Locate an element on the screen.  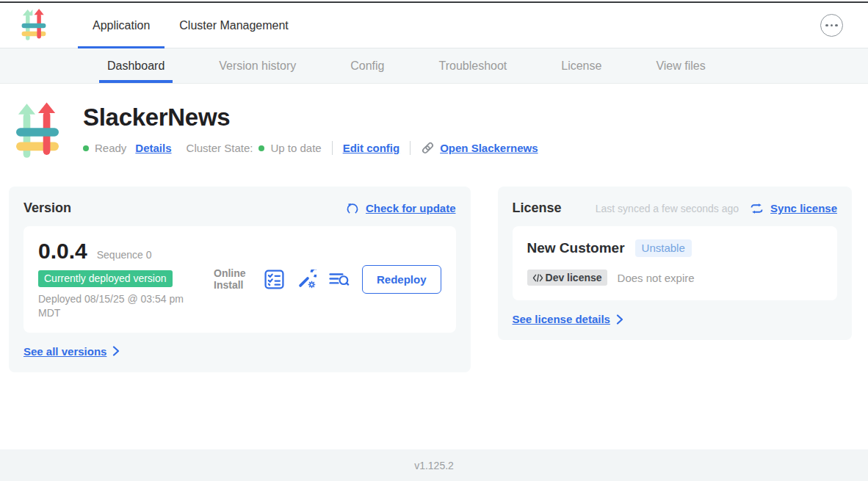
current-version-panel: 0.0.4 Sequence 0 Currently deployed vers… is located at coordinates (239, 279).